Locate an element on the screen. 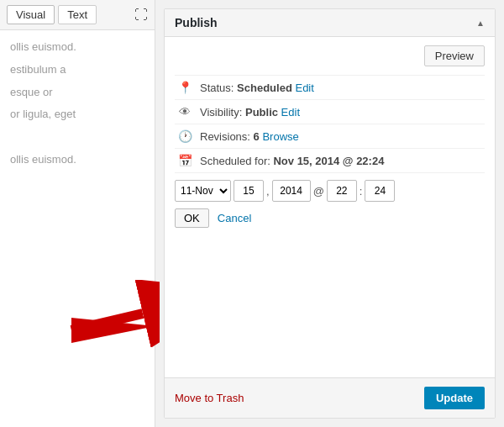 The image size is (504, 427). revisions-browse-link: Browse is located at coordinates (281, 136).